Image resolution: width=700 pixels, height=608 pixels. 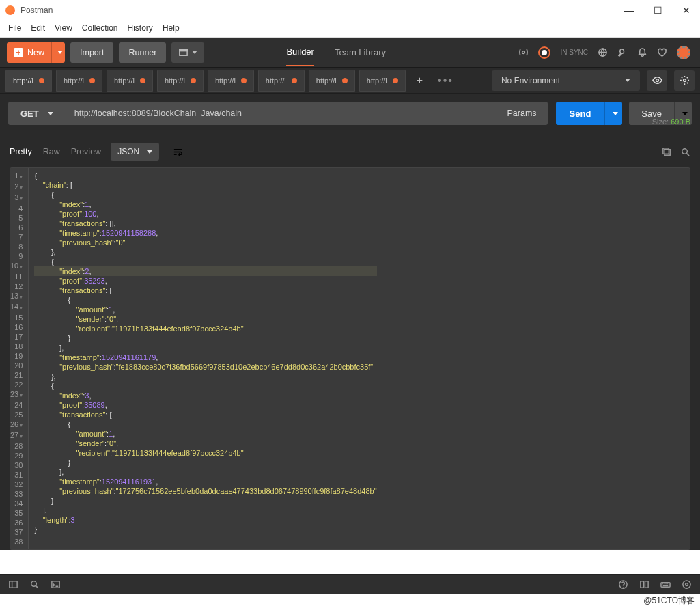 What do you see at coordinates (660, 122) in the screenshot?
I see `size-label: Size:` at bounding box center [660, 122].